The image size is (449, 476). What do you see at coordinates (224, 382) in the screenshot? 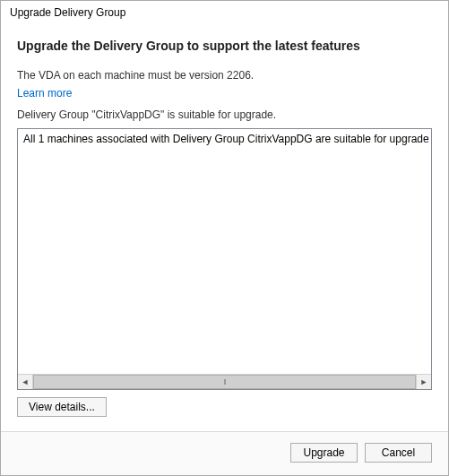
I see `horizontal-scrollbar: ◄ ►` at bounding box center [224, 382].